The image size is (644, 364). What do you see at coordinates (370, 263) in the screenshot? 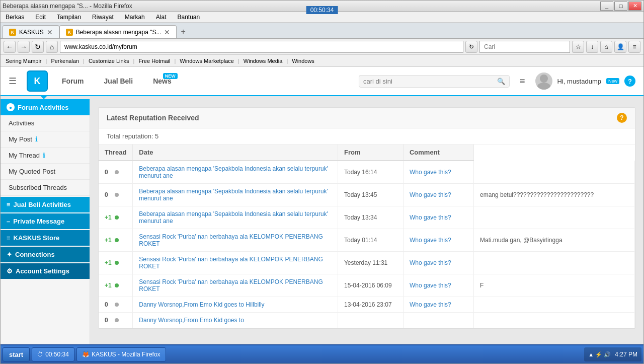
I see `date-cell-4: Yesterday 11:31` at bounding box center [370, 263].